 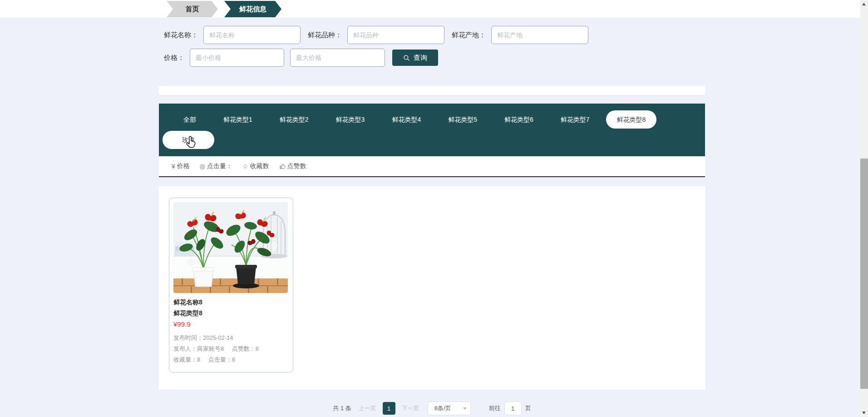 I want to click on scrollbar, so click(x=864, y=208).